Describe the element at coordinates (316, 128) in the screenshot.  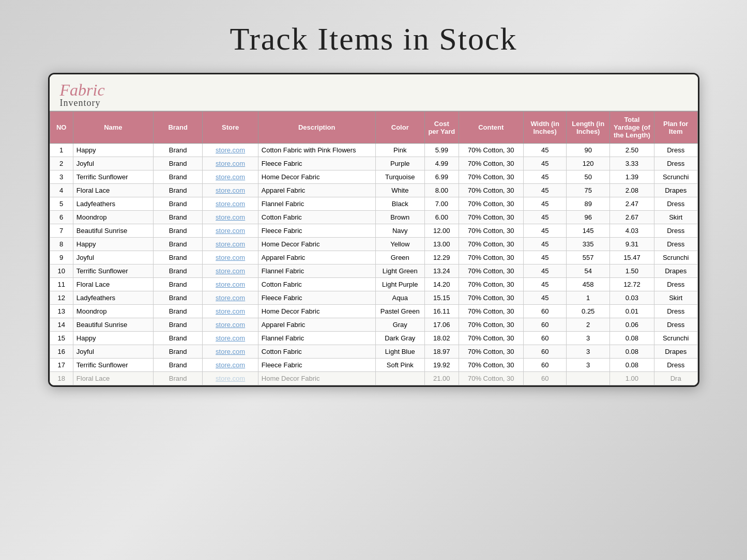
I see `th-description: Description` at that location.